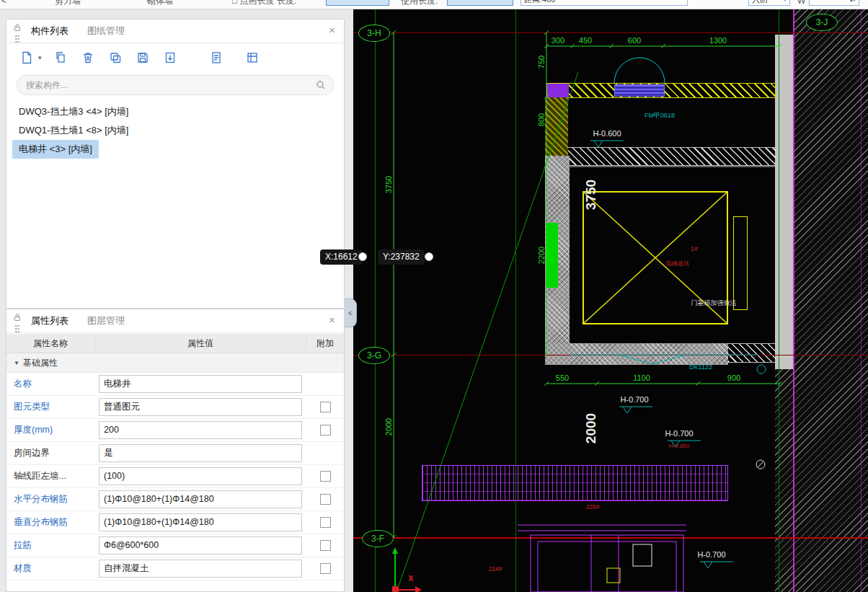 The height and width of the screenshot is (592, 868). I want to click on tab-component-list: 构件列表, so click(50, 31).